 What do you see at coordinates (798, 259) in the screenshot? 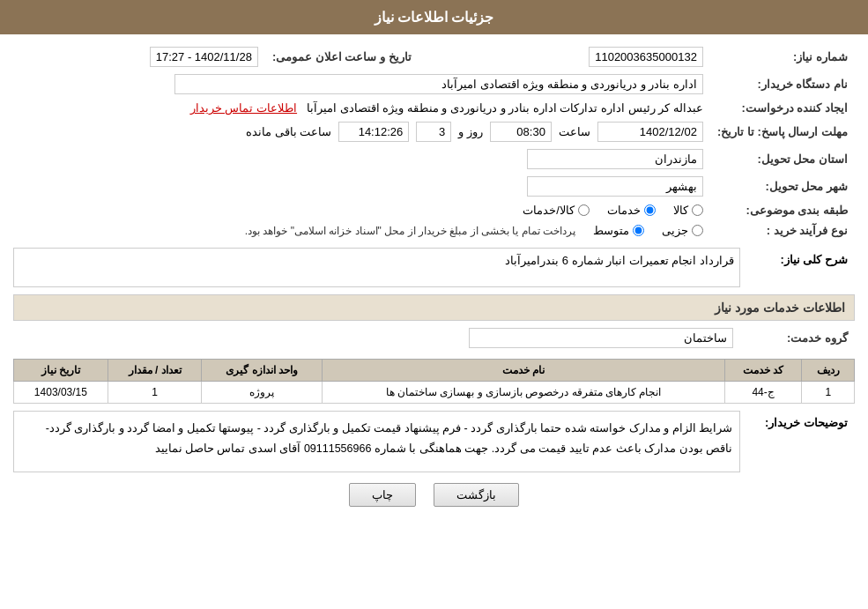
I see `sharh-label: شرح کلی نیاز:` at bounding box center [798, 259].